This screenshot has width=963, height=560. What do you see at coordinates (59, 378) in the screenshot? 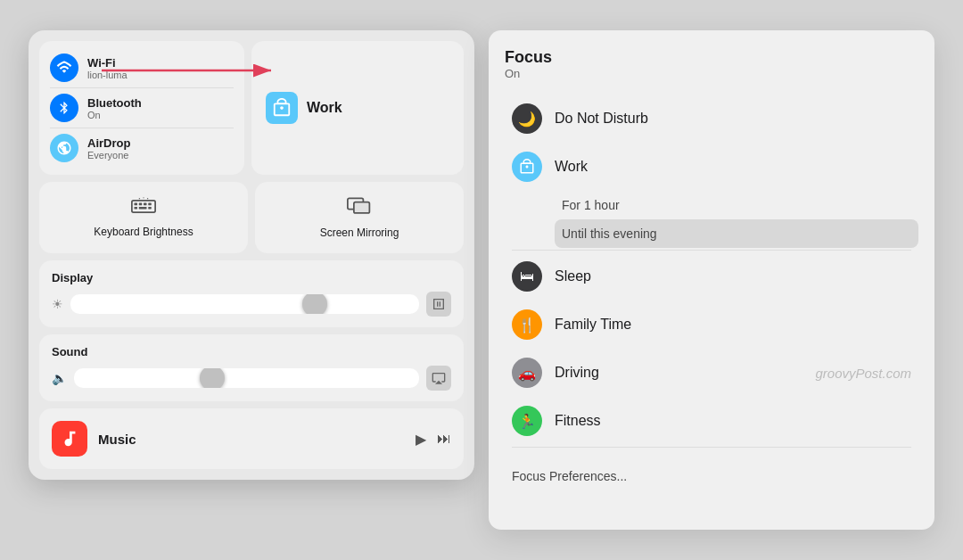
I see `sound-low-icon: 🔈` at bounding box center [59, 378].